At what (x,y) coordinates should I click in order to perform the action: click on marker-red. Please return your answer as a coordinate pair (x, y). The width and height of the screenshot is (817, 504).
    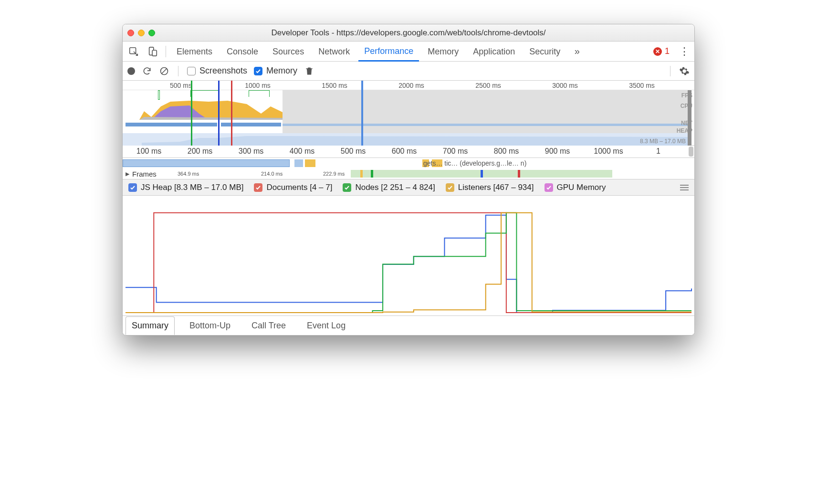
    Looking at the image, I should click on (232, 113).